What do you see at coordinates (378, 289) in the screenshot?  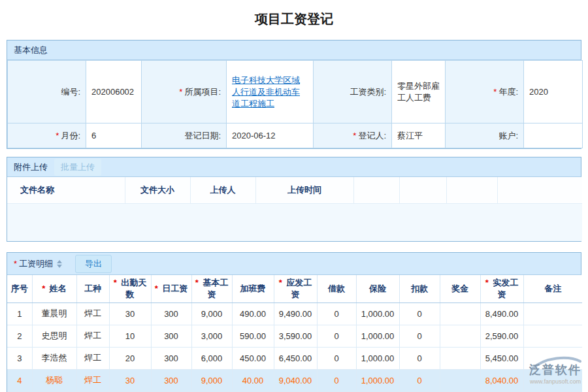 I see `wage-col-10: 保险` at bounding box center [378, 289].